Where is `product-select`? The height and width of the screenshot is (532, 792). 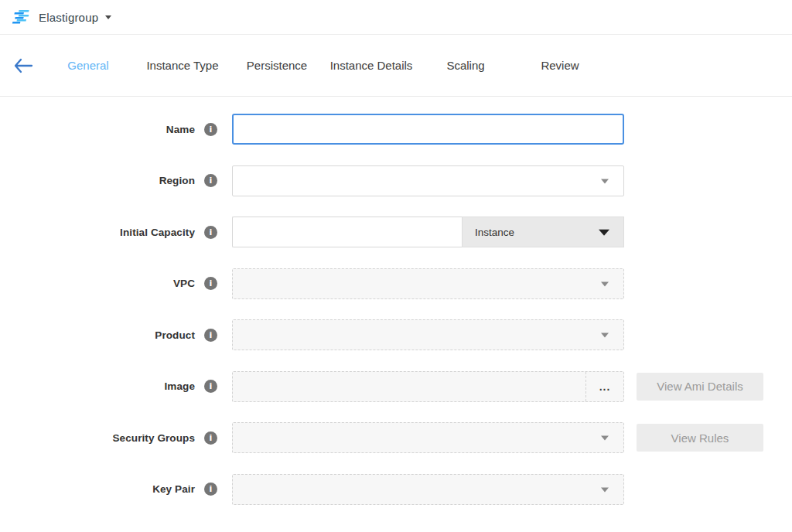 product-select is located at coordinates (428, 335).